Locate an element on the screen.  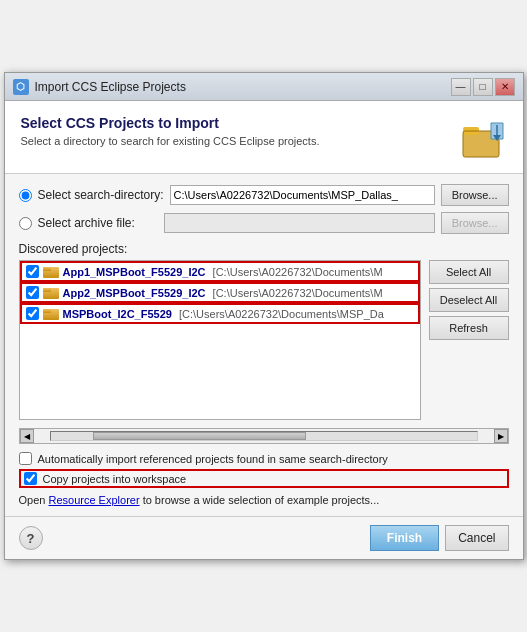
archive-input is located at coordinates (300, 223).